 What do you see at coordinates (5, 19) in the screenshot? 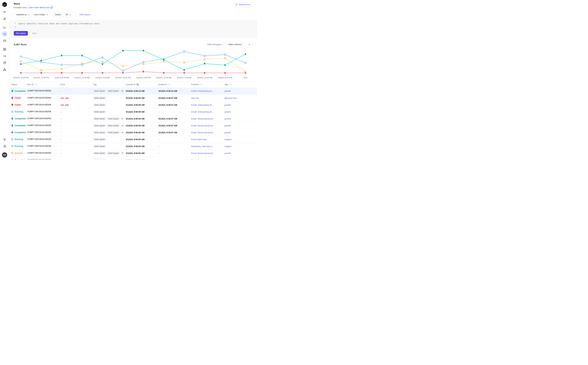
I see `sidebar-item-settings` at bounding box center [5, 19].